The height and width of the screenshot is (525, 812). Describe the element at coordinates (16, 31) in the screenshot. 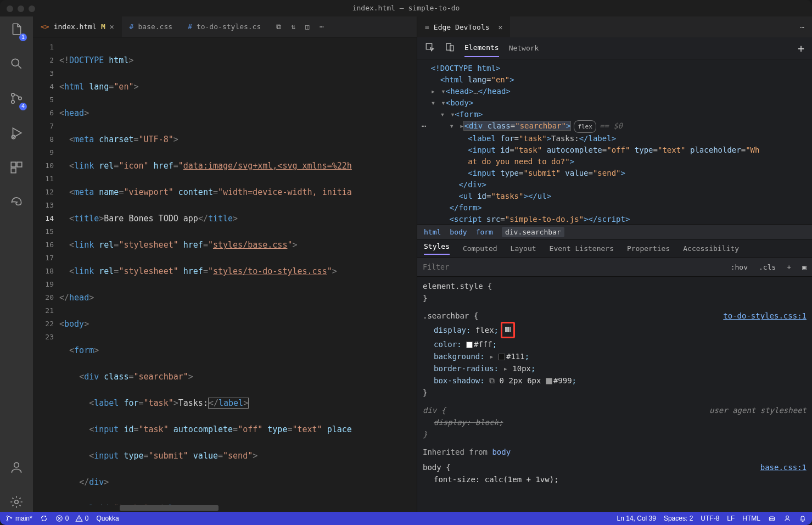

I see `explorer-icon: 1` at that location.